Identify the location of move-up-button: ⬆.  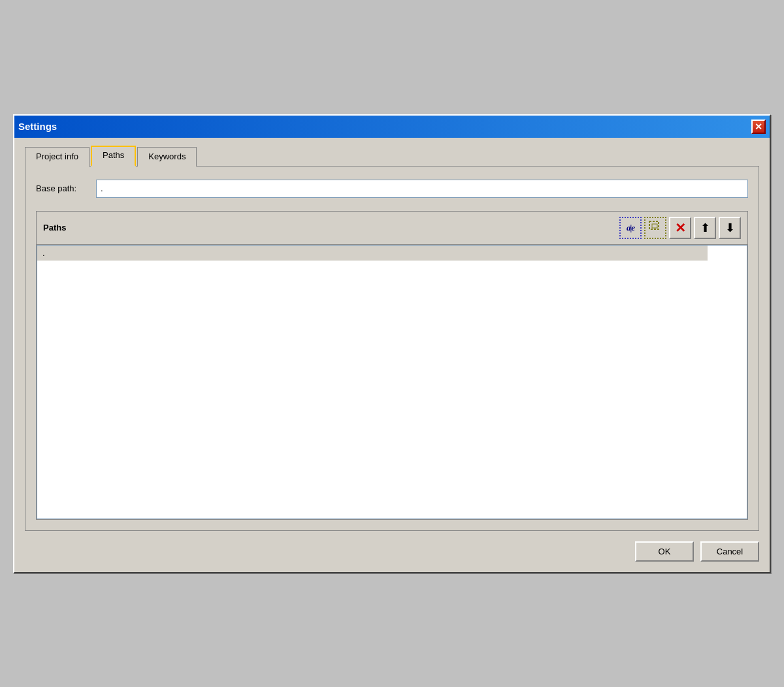
(705, 228).